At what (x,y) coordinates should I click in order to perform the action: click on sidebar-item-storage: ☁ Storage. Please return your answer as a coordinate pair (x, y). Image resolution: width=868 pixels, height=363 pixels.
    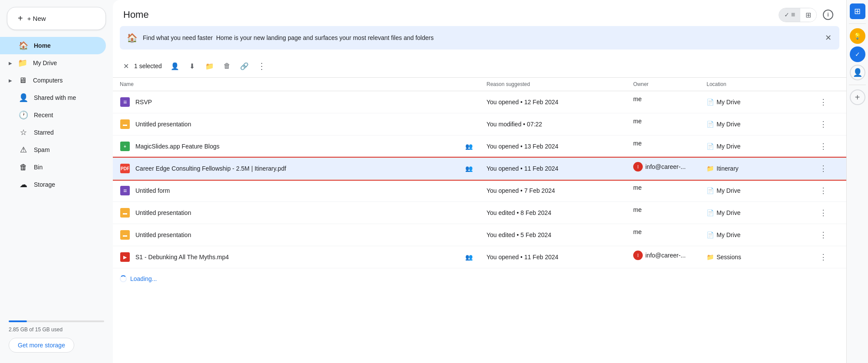
    Looking at the image, I should click on (53, 185).